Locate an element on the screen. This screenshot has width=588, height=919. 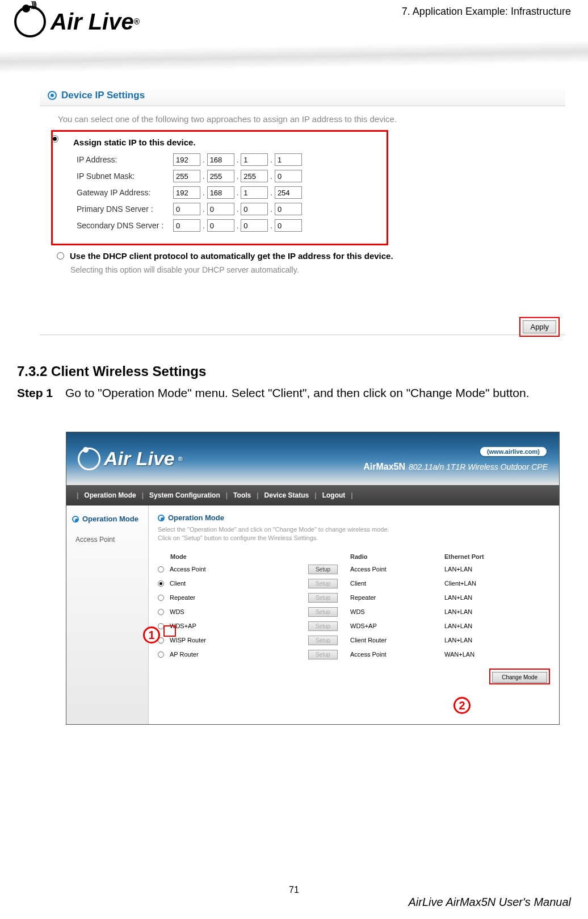
section-header: Device IP Settings is located at coordinates (303, 95).